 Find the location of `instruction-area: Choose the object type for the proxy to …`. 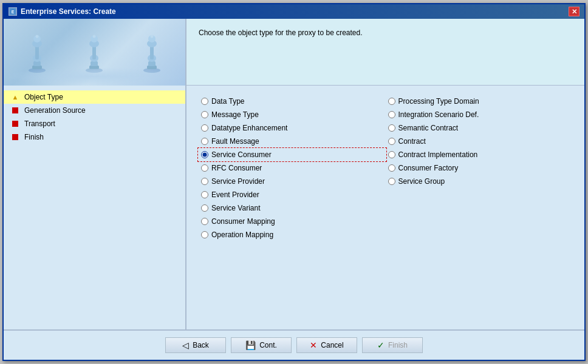

instruction-area: Choose the object type for the proxy to … is located at coordinates (385, 52).